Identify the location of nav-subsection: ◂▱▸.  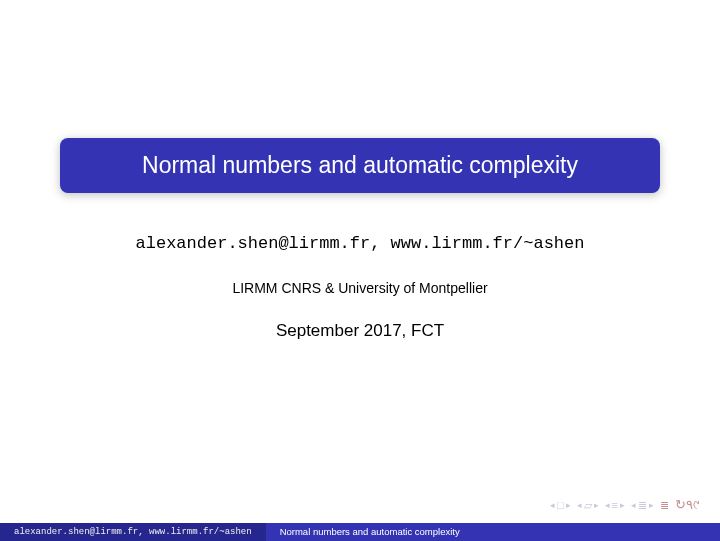
(588, 506).